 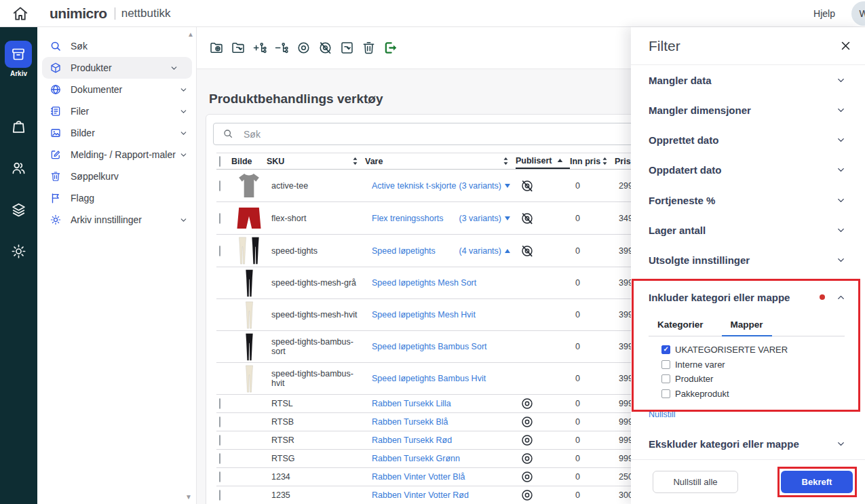 What do you see at coordinates (117, 90) in the screenshot?
I see `sidebar-item-dokumenter: Dokumenter` at bounding box center [117, 90].